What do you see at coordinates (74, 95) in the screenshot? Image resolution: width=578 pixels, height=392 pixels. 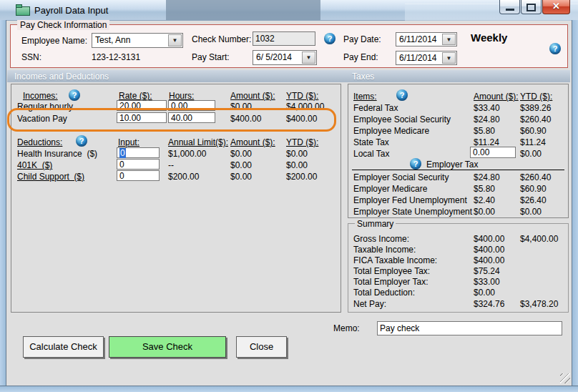 I see `incomes-help-icon: ?` at bounding box center [74, 95].